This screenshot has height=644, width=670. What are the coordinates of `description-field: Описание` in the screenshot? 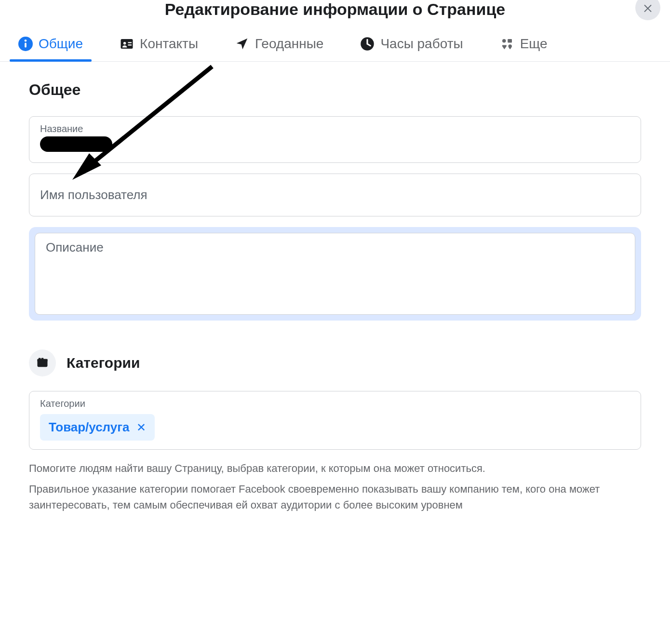 It's located at (335, 274).